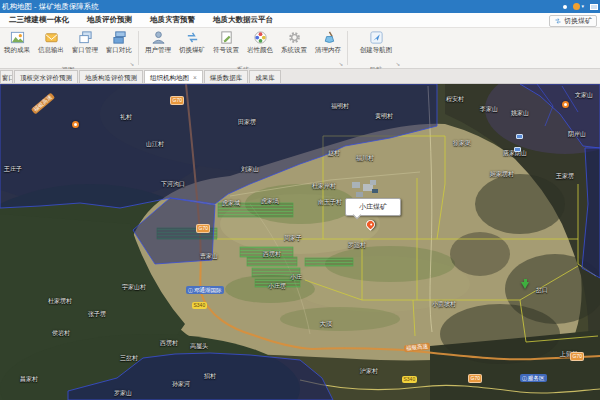 The image size is (600, 400). I want to click on village-label: 王家塄, so click(565, 176).